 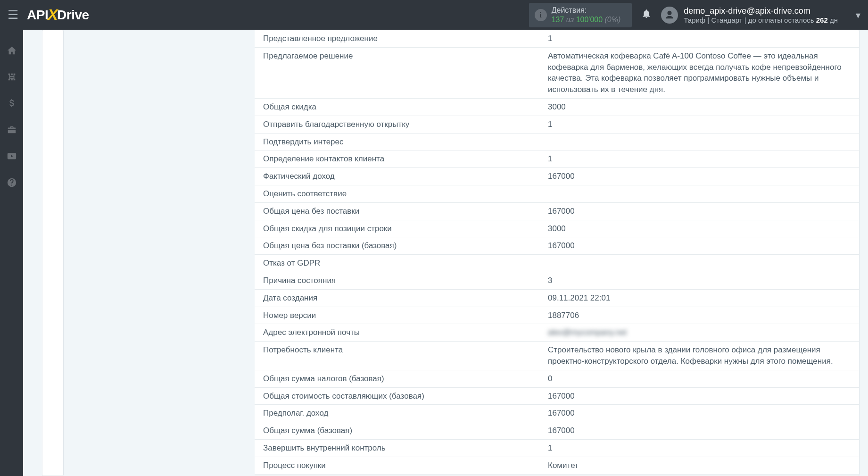 What do you see at coordinates (557, 159) in the screenshot?
I see `data-row: Определение контактов клиента1` at bounding box center [557, 159].